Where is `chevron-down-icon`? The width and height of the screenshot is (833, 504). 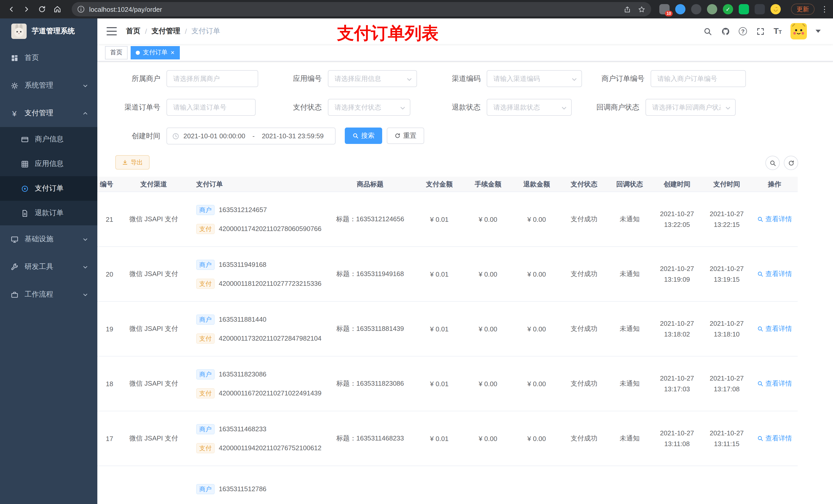 chevron-down-icon is located at coordinates (818, 31).